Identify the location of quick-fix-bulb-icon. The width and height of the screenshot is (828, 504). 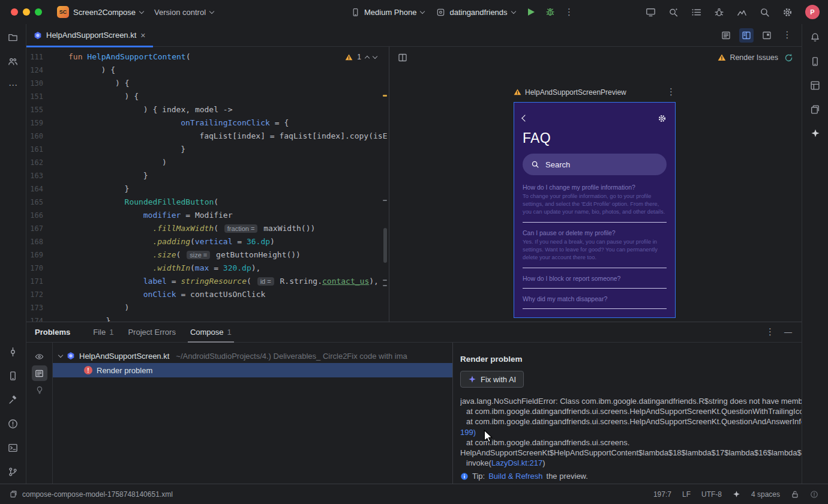
(40, 390).